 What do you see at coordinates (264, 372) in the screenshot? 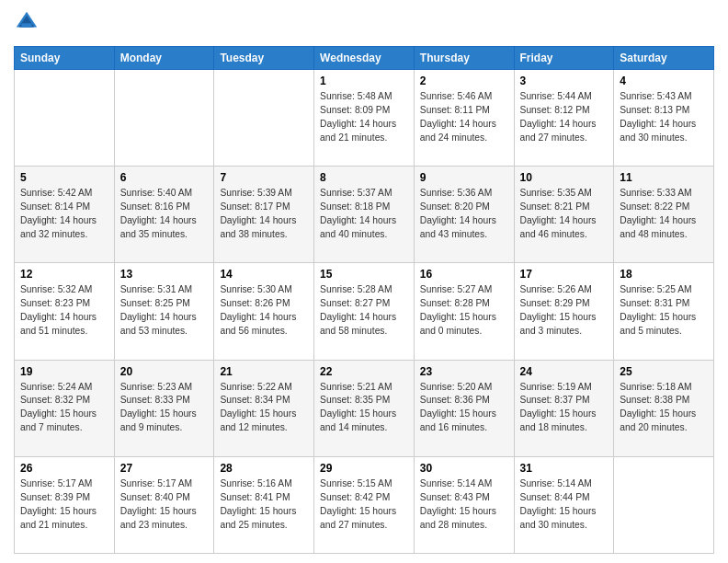
I see `day-number: 21` at bounding box center [264, 372].